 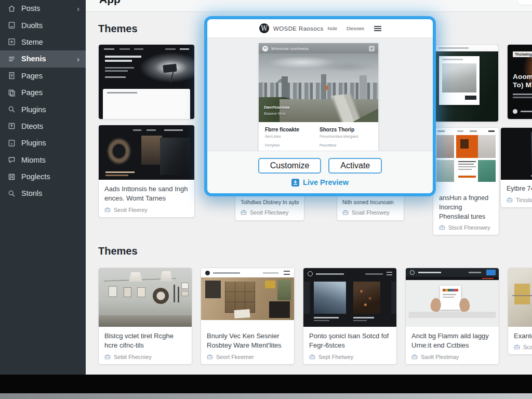 What do you see at coordinates (43, 109) in the screenshot?
I see `sidebar-item-plugins: Plugins` at bounding box center [43, 109].